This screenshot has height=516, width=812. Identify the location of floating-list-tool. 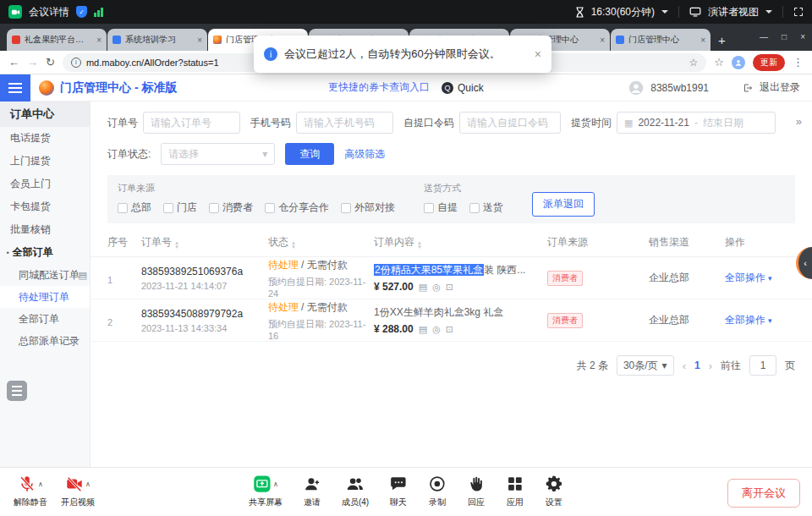
(17, 391).